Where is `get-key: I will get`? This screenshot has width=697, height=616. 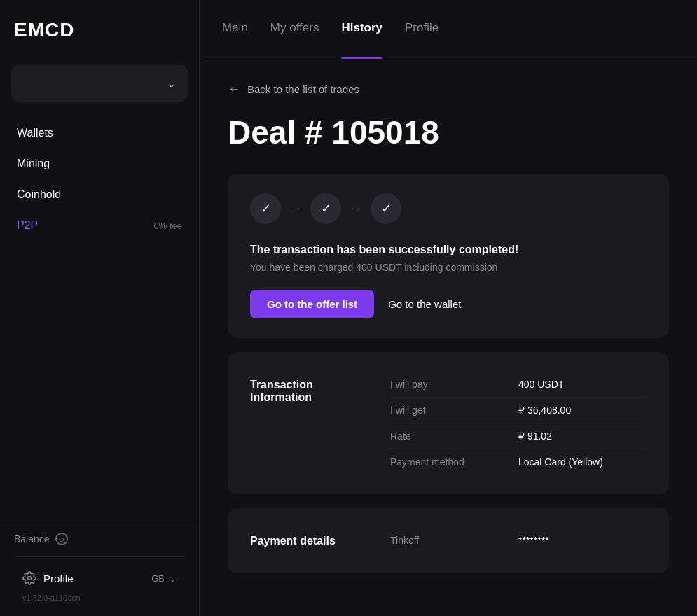
get-key: I will get is located at coordinates (454, 410).